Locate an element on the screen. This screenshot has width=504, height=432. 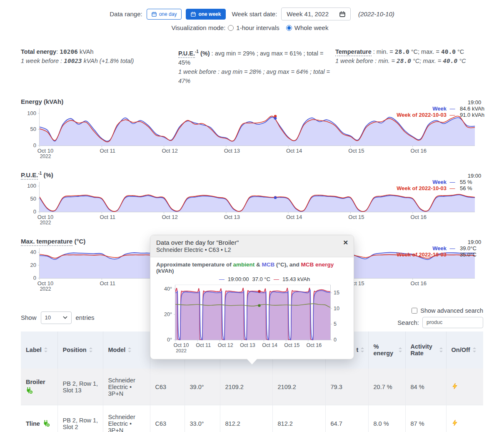
week-date-hint: (2022-10-10) is located at coordinates (377, 14).